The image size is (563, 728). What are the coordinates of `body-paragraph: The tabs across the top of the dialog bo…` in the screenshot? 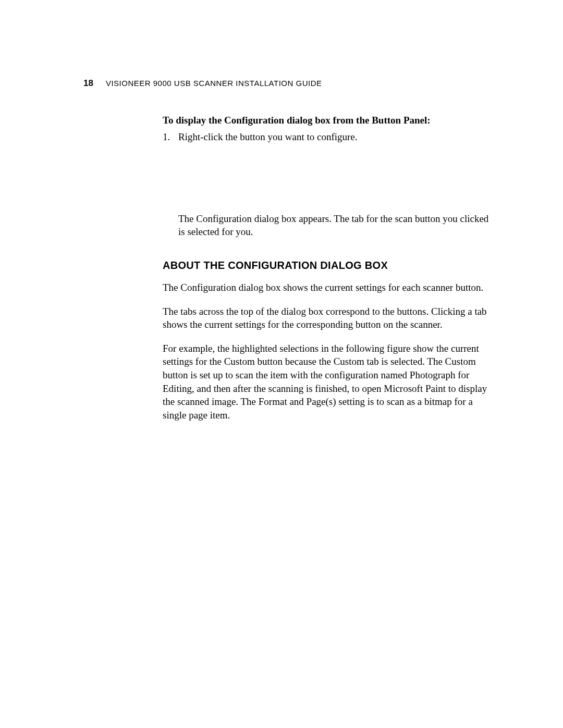 It's located at (329, 318).